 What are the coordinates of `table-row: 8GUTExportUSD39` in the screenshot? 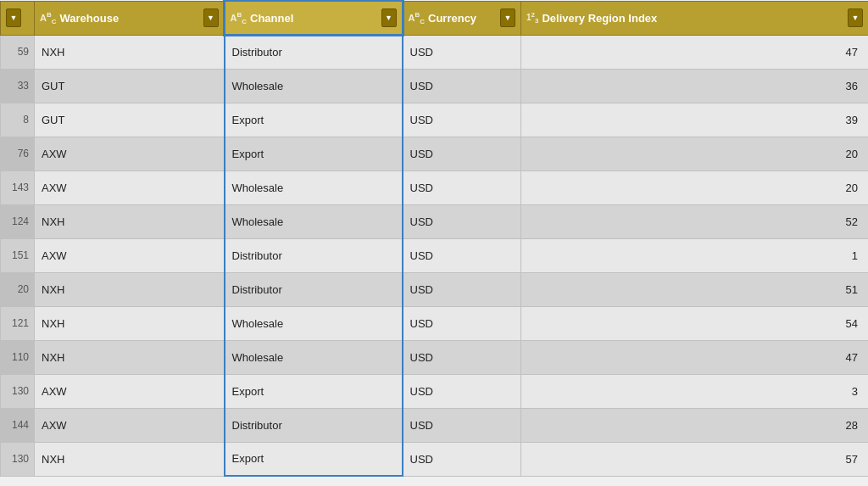 It's located at (435, 120).